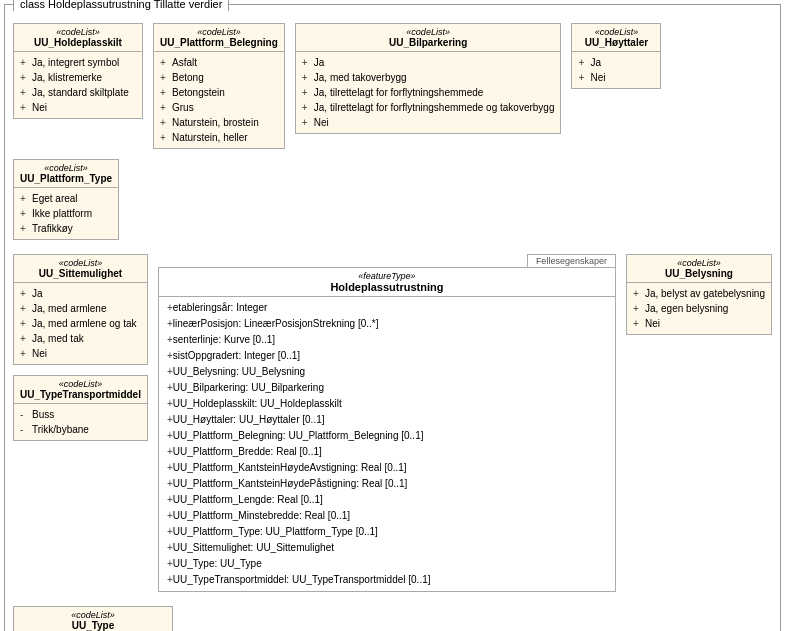 This screenshot has height=631, width=785. Describe the element at coordinates (58, 338) in the screenshot. I see `attr-text: Ja, med tak` at that location.